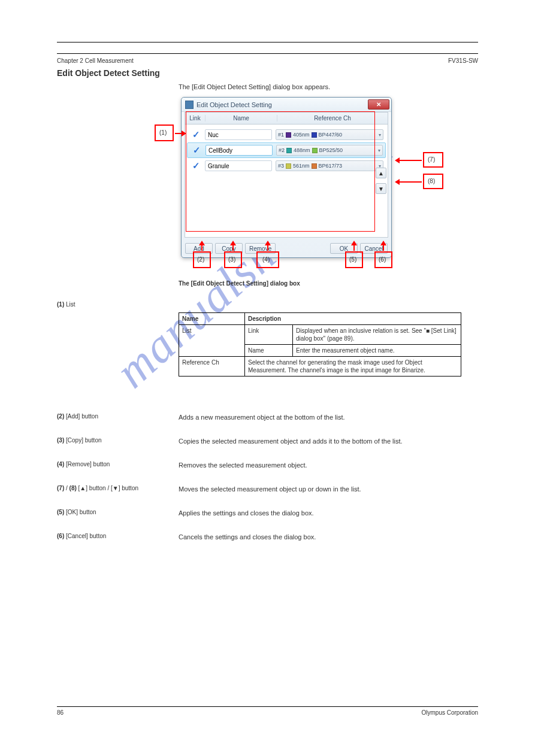 This screenshot has height=756, width=535. Describe the element at coordinates (379, 104) in the screenshot. I see `close-button: ✕` at that location.